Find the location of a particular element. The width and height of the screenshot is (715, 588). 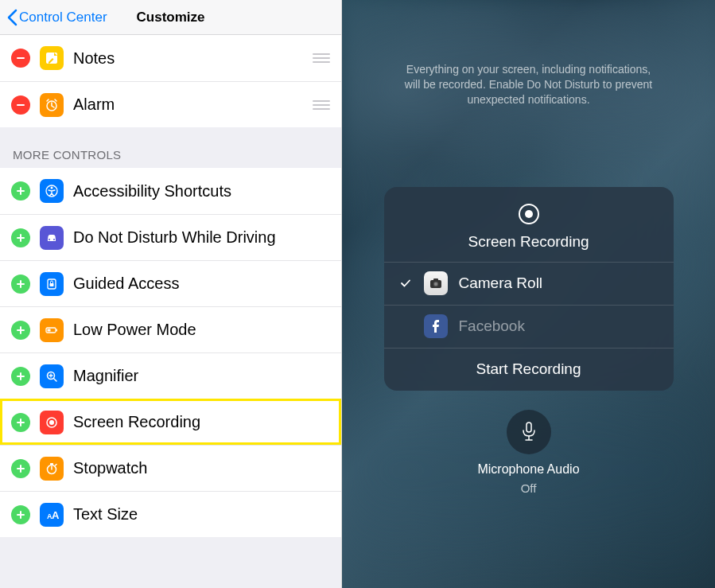

page-title: Customize is located at coordinates (171, 18).